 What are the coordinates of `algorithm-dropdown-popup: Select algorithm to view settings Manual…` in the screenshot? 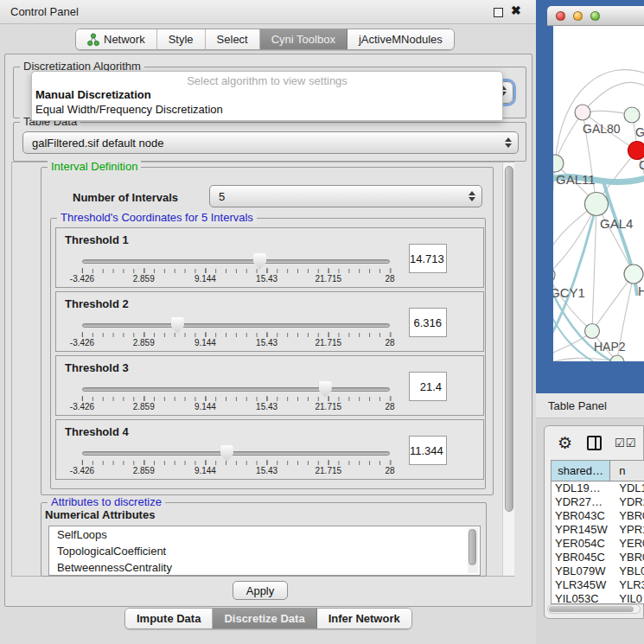 It's located at (267, 96).